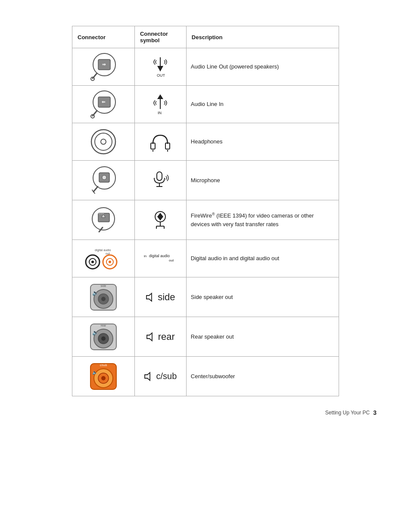 This screenshot has width=411, height=532. Describe the element at coordinates (145, 256) in the screenshot. I see `svg-text: in` at that location.